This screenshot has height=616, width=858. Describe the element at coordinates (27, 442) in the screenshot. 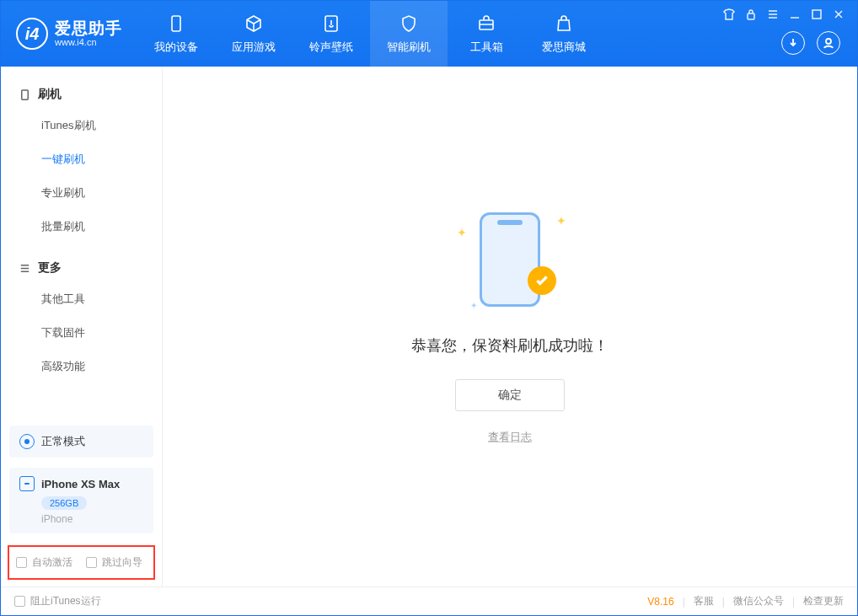

I see `mode-status-icon` at that location.